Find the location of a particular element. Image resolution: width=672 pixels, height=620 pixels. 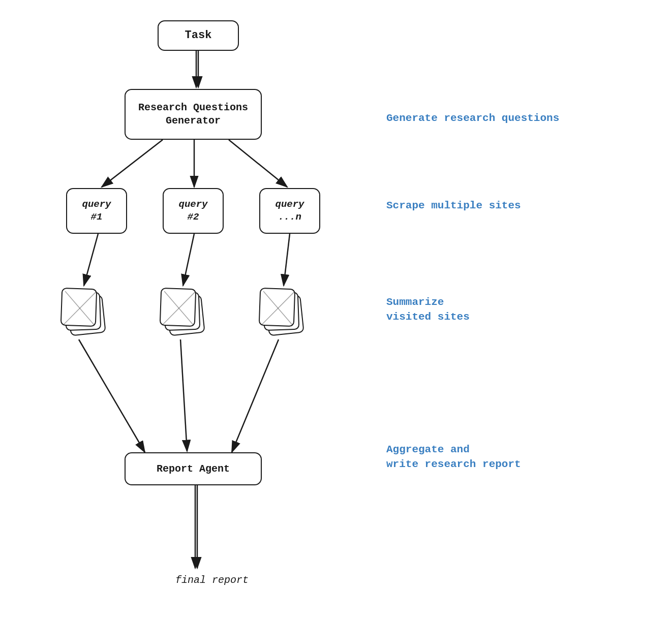

queryn-label: query...n is located at coordinates (290, 210).